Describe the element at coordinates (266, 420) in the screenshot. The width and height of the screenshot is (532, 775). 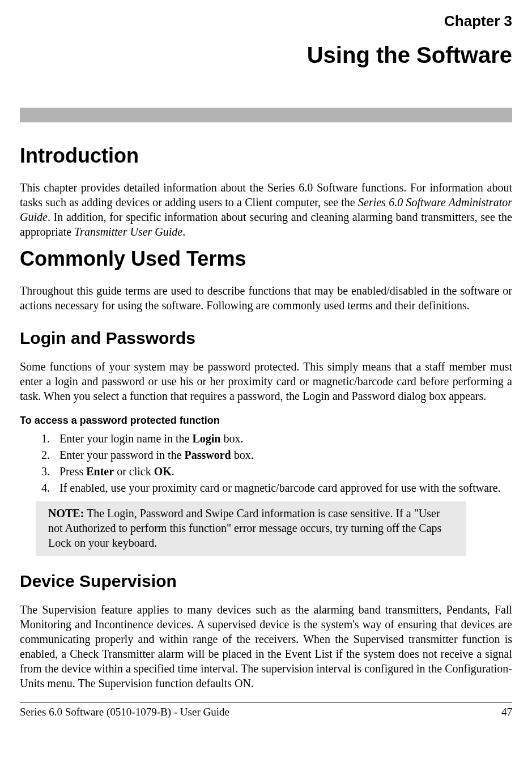
I see `heading-access-procedure: To access a password protected function` at that location.